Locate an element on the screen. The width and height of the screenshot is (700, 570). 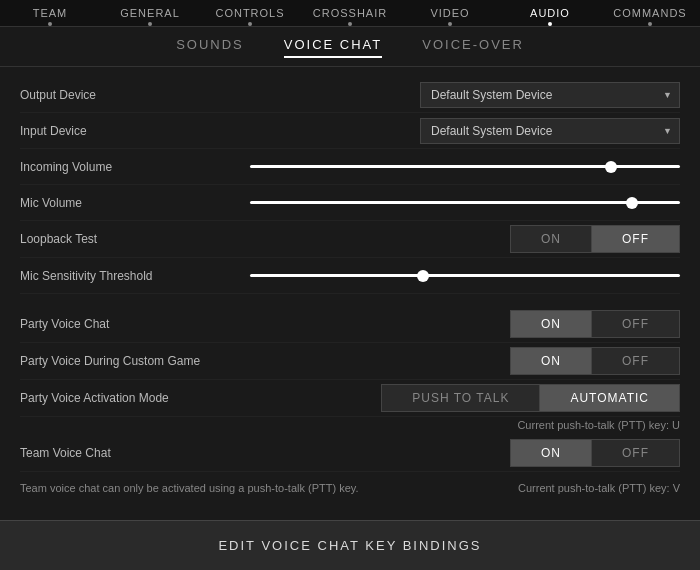
input-device-label: Input Device is located at coordinates (130, 131).